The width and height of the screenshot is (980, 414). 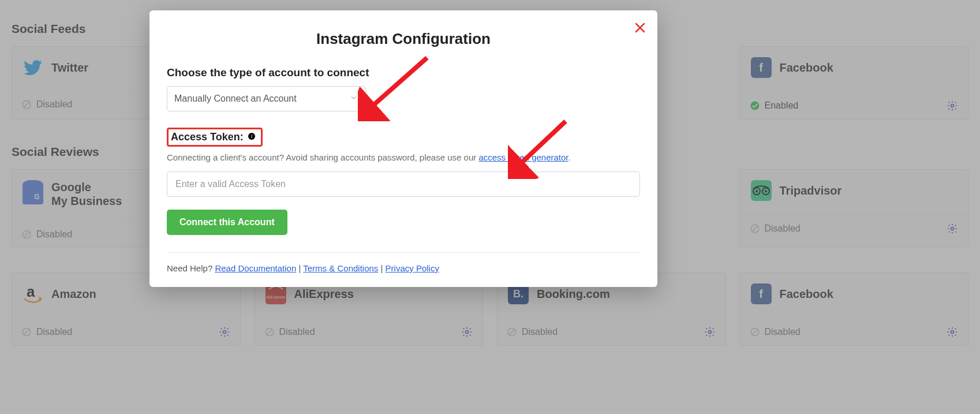 I want to click on token-generator-link: access token generator, so click(x=523, y=157).